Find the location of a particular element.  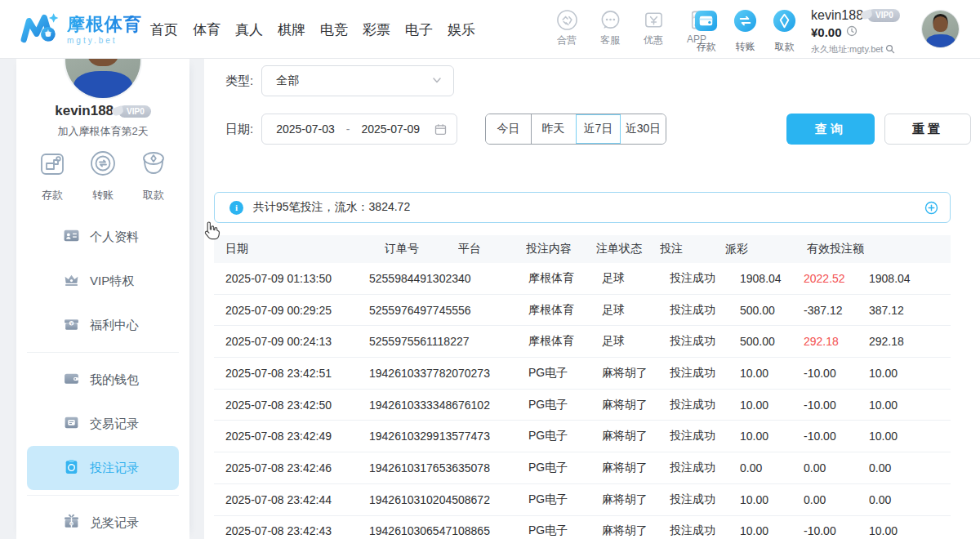

quick-range-button: 近7日 is located at coordinates (598, 129).